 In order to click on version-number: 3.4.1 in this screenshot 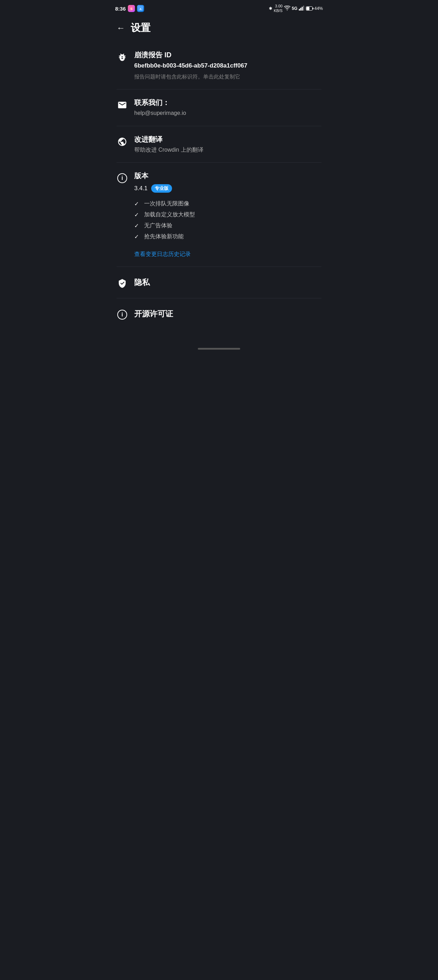, I will do `click(141, 189)`.